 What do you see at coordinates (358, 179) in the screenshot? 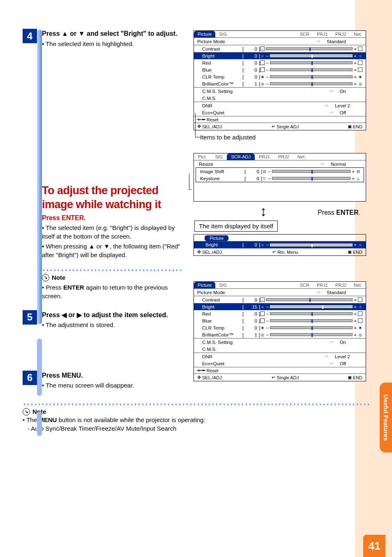
I see `keystone-plus-icon: △` at bounding box center [358, 179].